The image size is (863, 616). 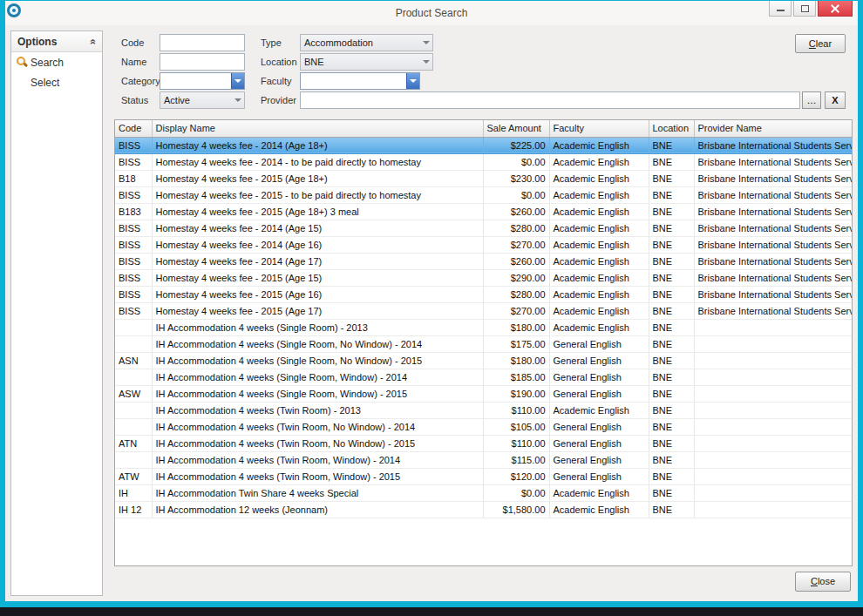 What do you see at coordinates (317, 277) in the screenshot?
I see `grid-cell: Homestay 4 weeks fee - 2015 (Age 15)` at bounding box center [317, 277].